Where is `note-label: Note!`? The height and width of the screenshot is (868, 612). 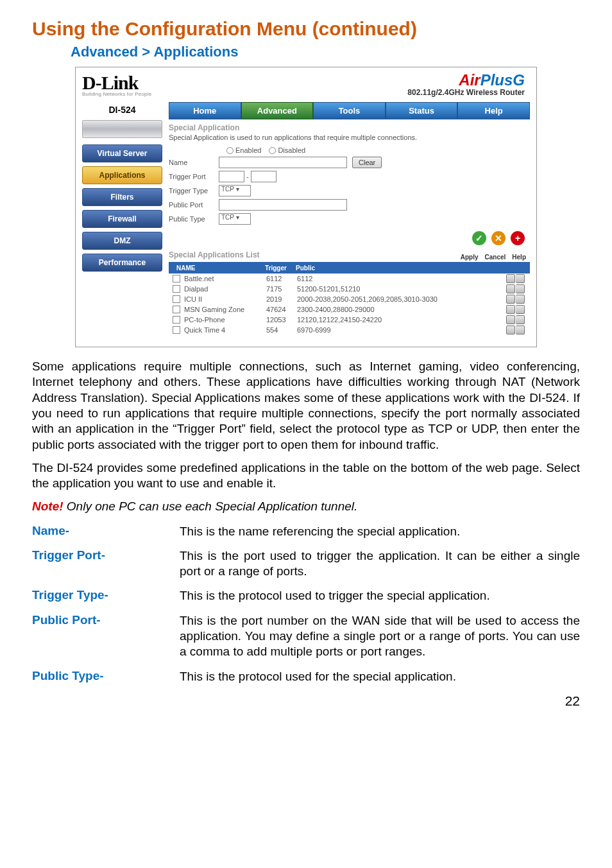
note-label: Note! is located at coordinates (47, 506).